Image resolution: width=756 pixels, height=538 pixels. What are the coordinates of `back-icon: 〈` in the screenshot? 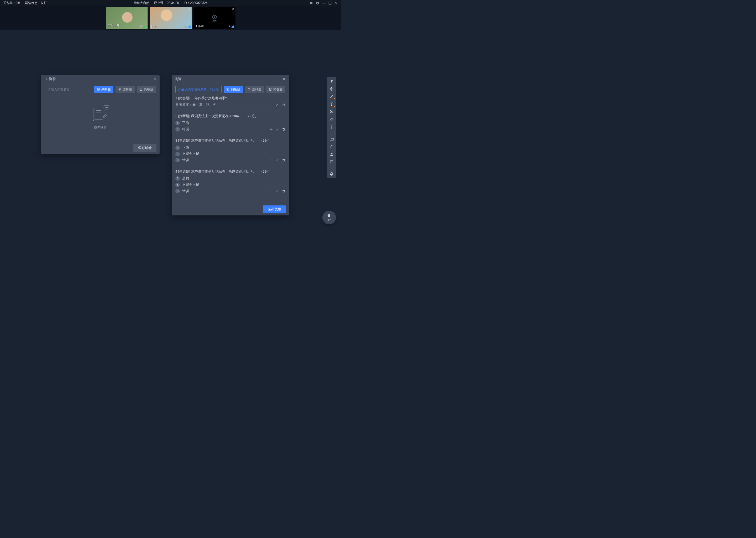 It's located at (46, 79).